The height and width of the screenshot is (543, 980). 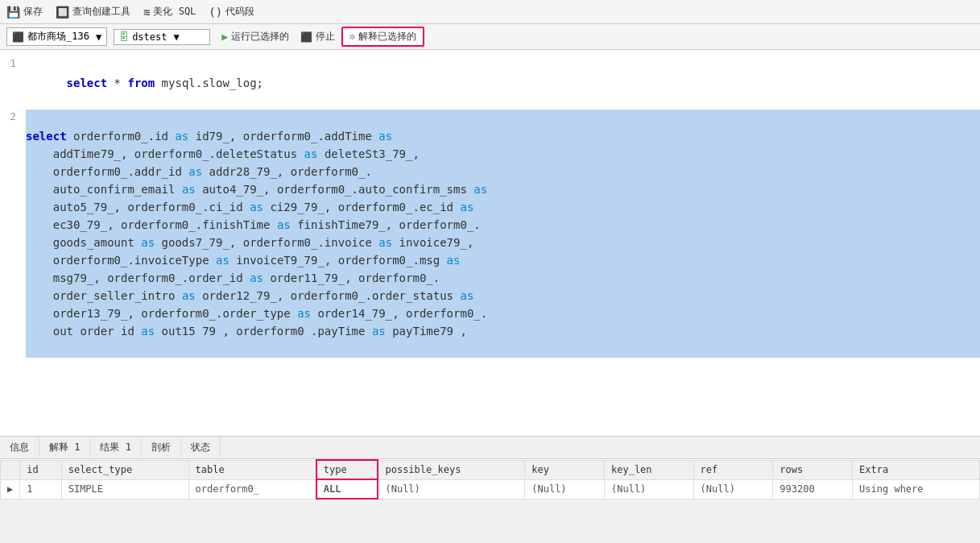 What do you see at coordinates (101, 11) in the screenshot?
I see `query-tool-label: 查询创建工具` at bounding box center [101, 11].